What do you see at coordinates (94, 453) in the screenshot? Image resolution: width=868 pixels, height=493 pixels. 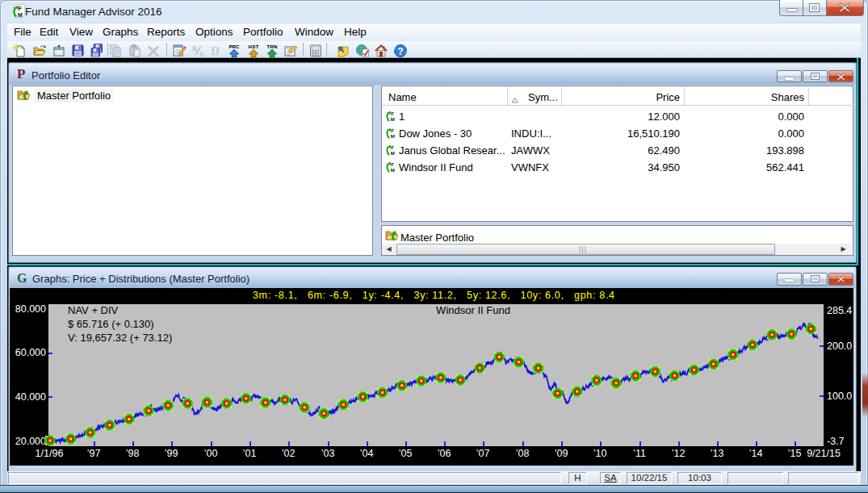 I see `svg-text: ’97` at bounding box center [94, 453].